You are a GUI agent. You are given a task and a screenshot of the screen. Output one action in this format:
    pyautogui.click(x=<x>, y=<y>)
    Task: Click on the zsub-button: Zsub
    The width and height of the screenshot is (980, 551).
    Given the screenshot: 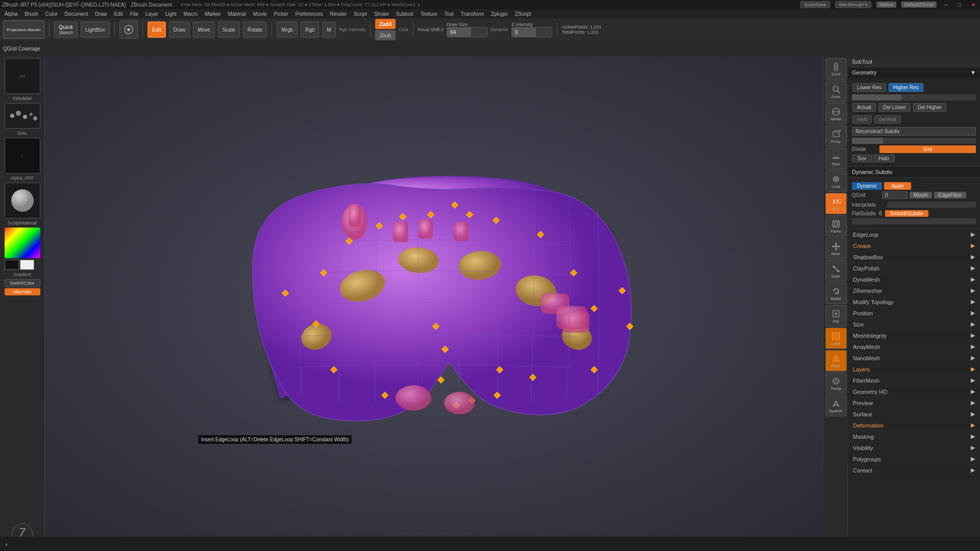 What is the action you would take?
    pyautogui.click(x=385, y=35)
    